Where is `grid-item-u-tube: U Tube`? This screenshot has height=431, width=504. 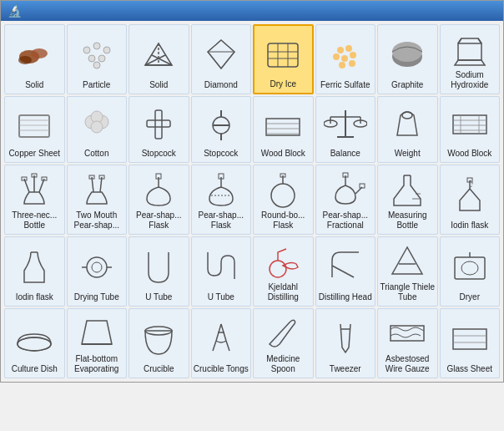
grid-item-u-tube: U Tube is located at coordinates (159, 271).